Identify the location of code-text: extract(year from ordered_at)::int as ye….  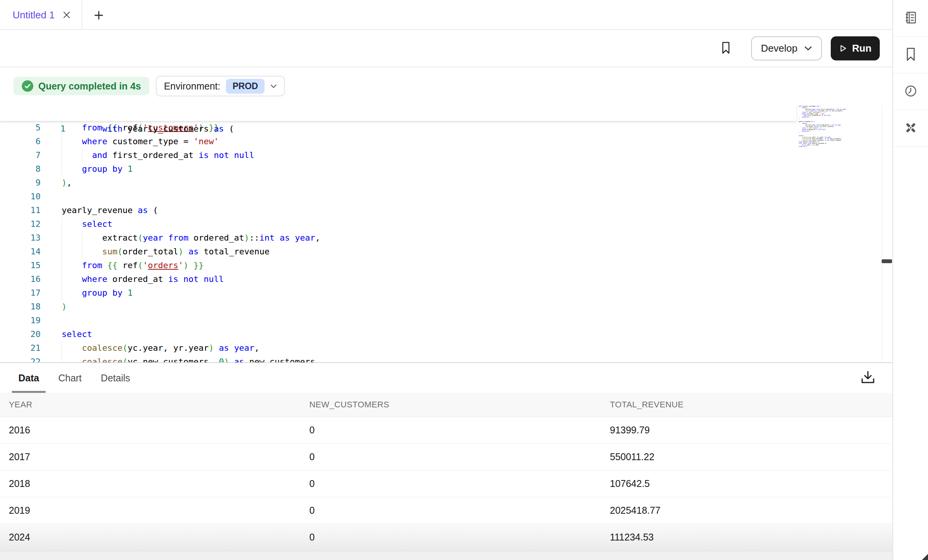
(191, 238).